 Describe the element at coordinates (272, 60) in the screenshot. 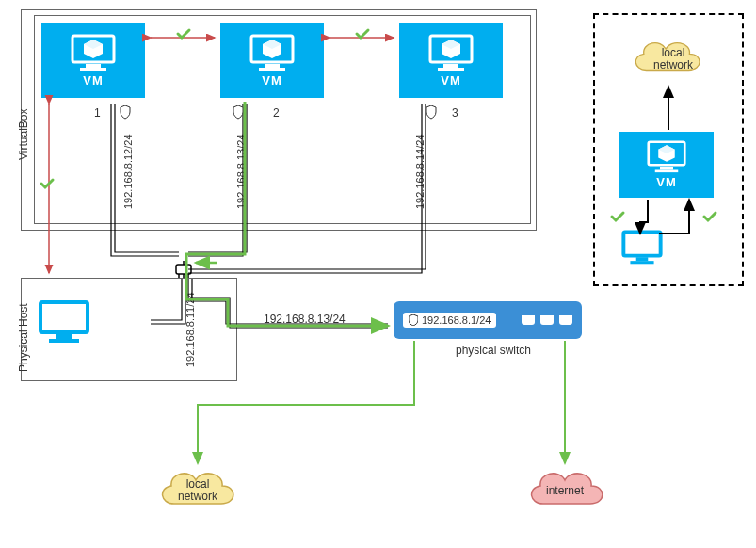

I see `vm-2: VM` at that location.